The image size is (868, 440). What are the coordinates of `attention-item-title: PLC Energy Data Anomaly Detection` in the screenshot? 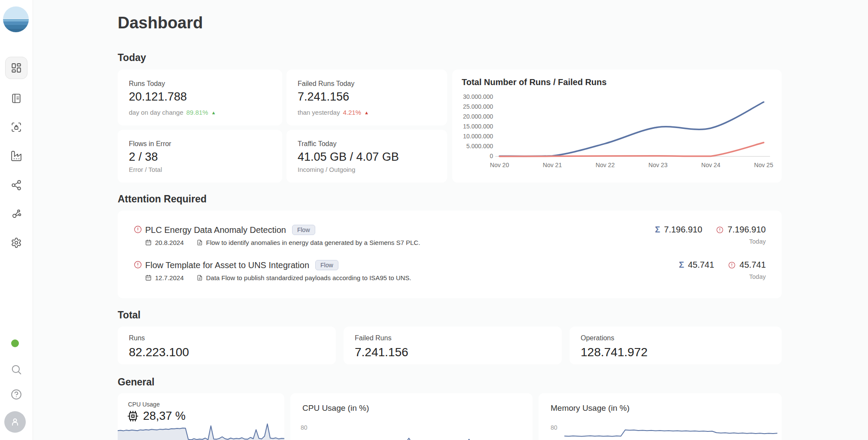 It's located at (216, 230).